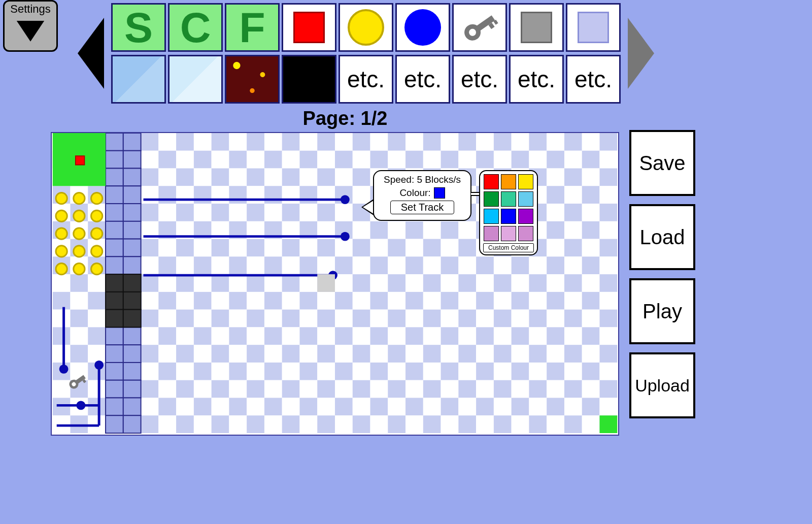  What do you see at coordinates (593, 27) in the screenshot?
I see `tile-lavender-square` at bounding box center [593, 27].